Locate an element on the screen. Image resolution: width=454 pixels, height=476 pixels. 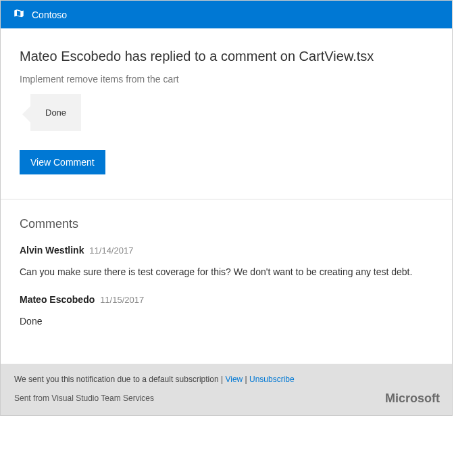
footer-notice-text: We sent you this notification due to a d… is located at coordinates (120, 379).